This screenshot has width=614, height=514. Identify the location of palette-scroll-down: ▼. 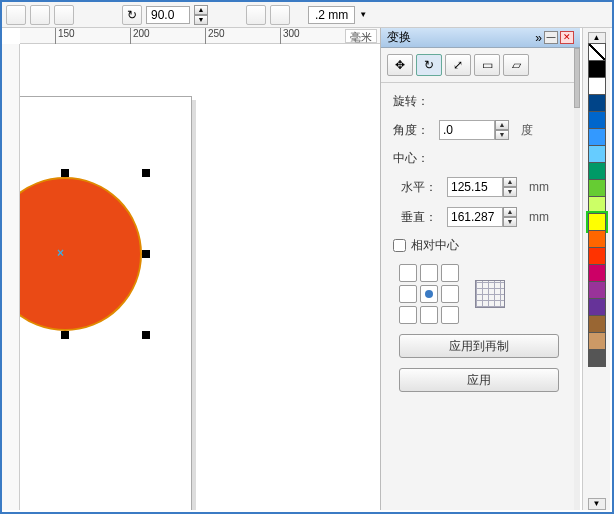
(597, 504).